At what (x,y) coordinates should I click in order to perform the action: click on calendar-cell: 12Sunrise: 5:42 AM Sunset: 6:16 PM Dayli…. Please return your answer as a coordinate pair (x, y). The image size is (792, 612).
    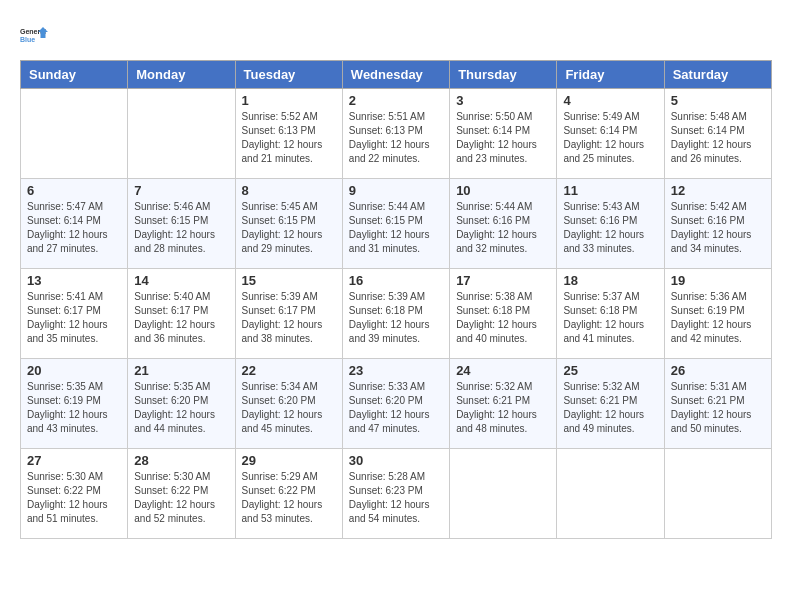
    Looking at the image, I should click on (718, 224).